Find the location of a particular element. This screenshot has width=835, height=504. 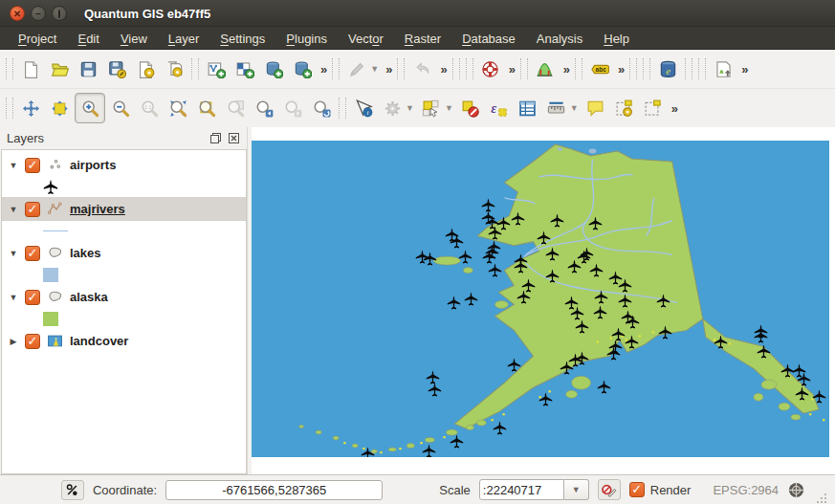

layer-label: landcover is located at coordinates (99, 340).